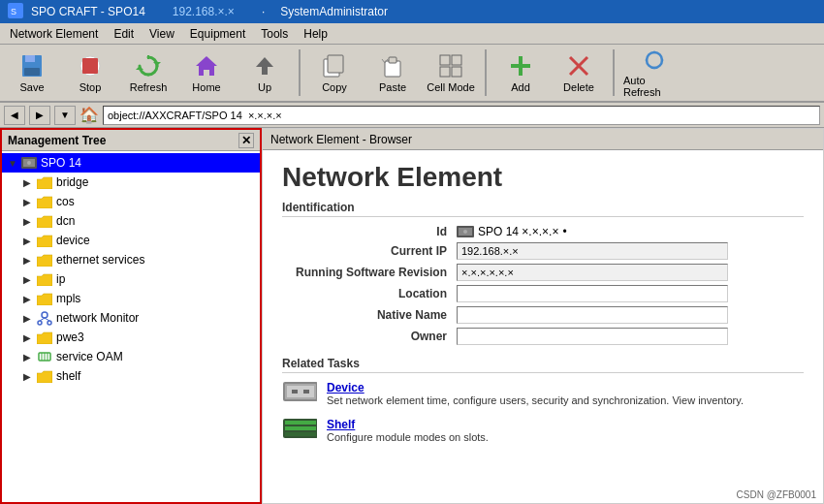 This screenshot has width=824, height=504. Describe the element at coordinates (45, 202) in the screenshot. I see `folder-icon-cos` at that location.